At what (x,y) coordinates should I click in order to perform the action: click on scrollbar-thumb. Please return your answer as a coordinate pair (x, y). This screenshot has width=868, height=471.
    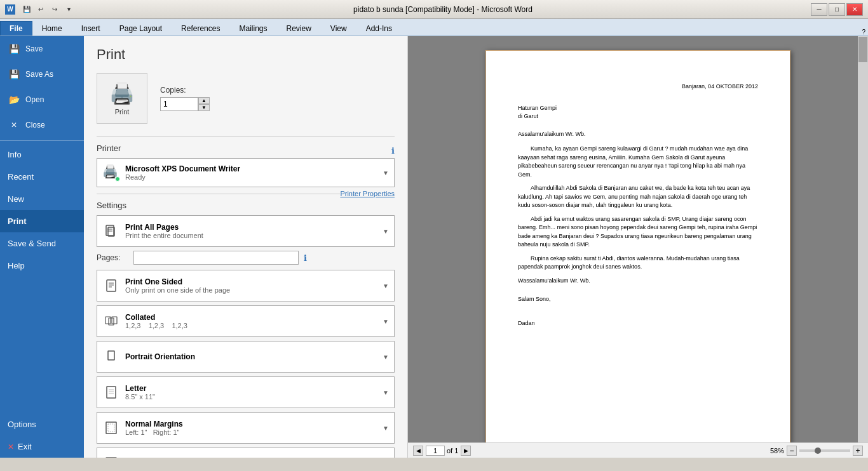
    Looking at the image, I should click on (863, 50).